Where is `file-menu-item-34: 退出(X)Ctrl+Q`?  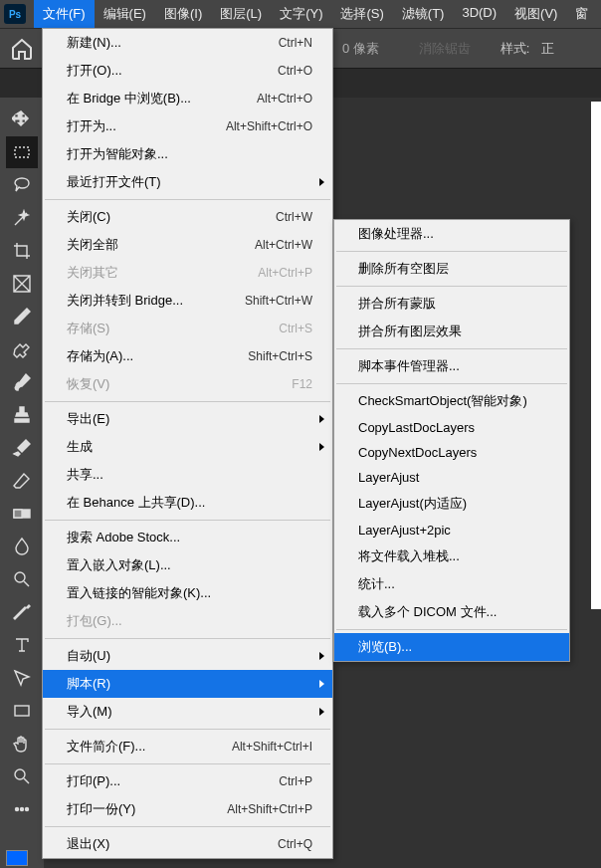
file-menu-item-34: 退出(X)Ctrl+Q is located at coordinates (187, 844).